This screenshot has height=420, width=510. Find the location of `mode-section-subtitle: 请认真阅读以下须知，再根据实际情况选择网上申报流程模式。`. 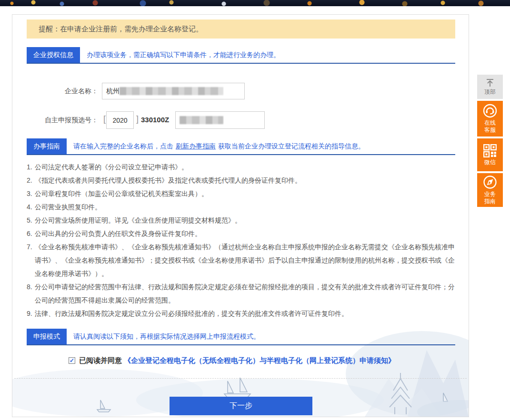

mode-section-subtitle: 请认真阅读以下须知，再根据实际情况选择网上申报流程模式。 is located at coordinates (167, 337).